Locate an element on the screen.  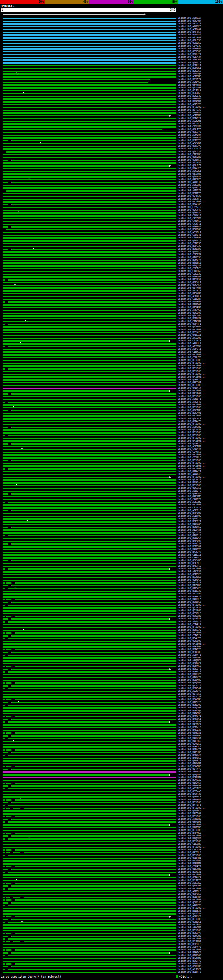
hit-label: UniRef100_Q7Q9W5 is located at coordinates (189, 682).